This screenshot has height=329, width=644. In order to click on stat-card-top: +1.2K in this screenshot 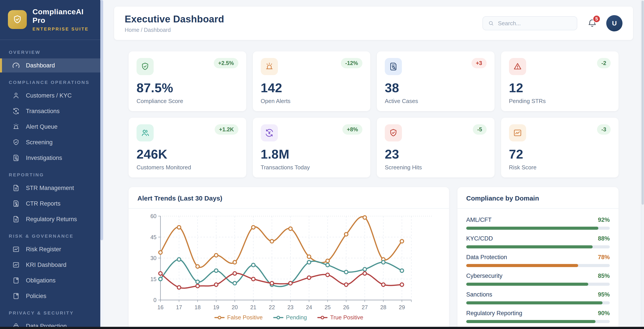, I will do `click(188, 133)`.